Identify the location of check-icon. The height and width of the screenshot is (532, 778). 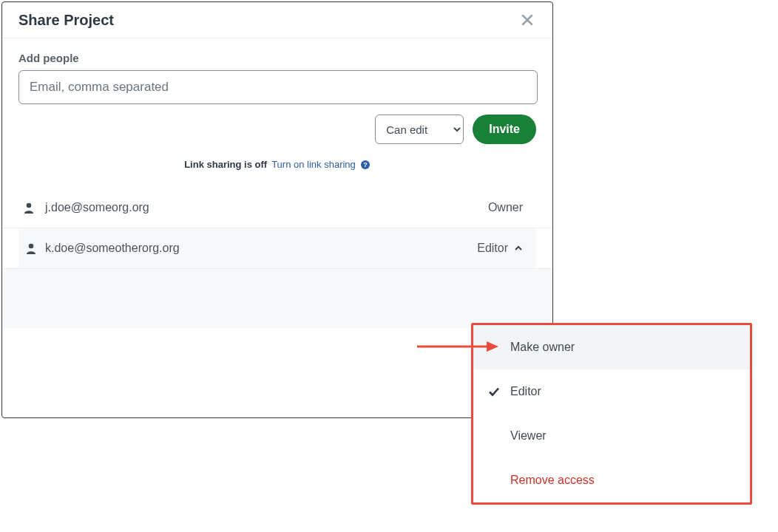
(499, 392).